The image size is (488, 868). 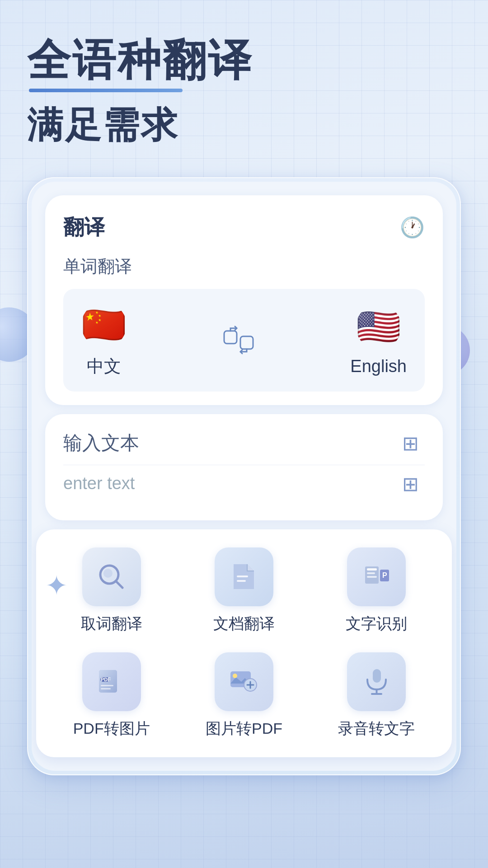 What do you see at coordinates (111, 696) in the screenshot?
I see `feature-pdf-to-img: PDF PDF转图片` at bounding box center [111, 696].